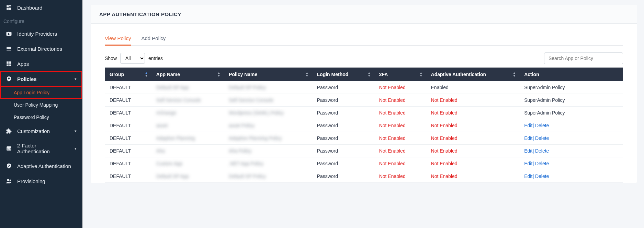 The width and height of the screenshot is (644, 228). What do you see at coordinates (27, 79) in the screenshot?
I see `sidebar-item-label: Policies` at bounding box center [27, 79].